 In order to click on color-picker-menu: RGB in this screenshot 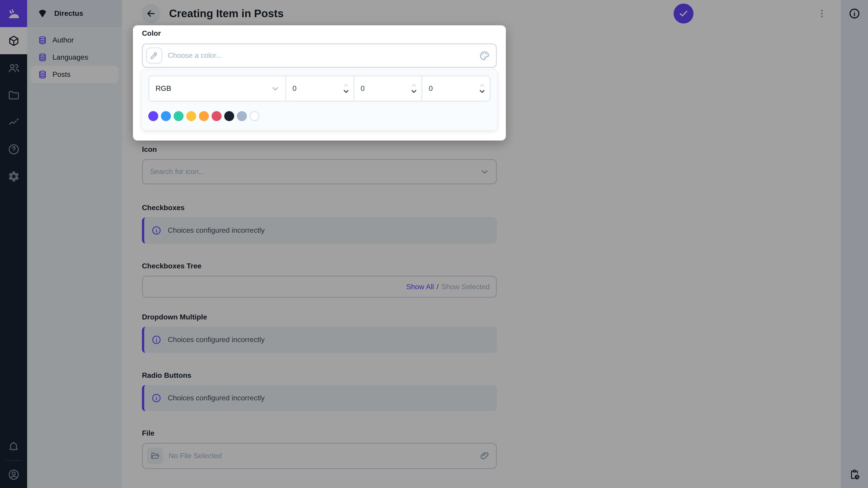, I will do `click(319, 100)`.